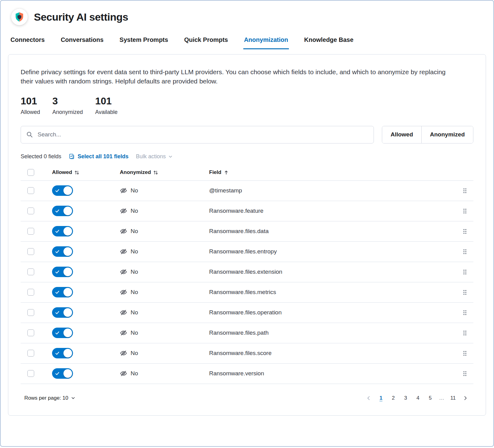 The image size is (494, 448). Describe the element at coordinates (329, 43) in the screenshot. I see `tab-knowledge-base: Knowledge Base` at that location.